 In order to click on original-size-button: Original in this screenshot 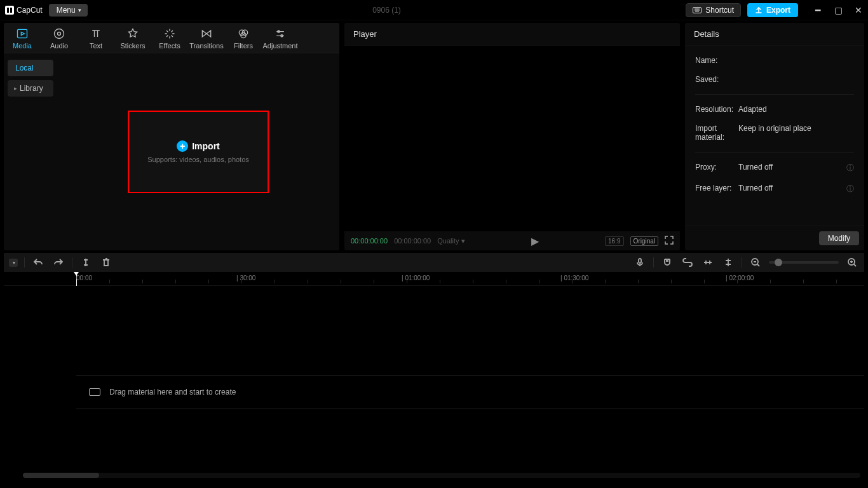, I will do `click(644, 241)`.